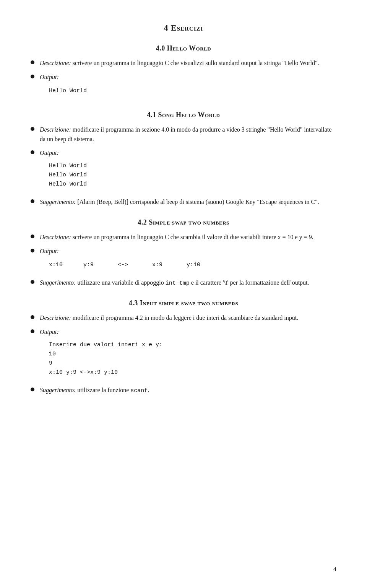 The width and height of the screenshot is (367, 588). I want to click on output-block: x:10 y:9 <-> x:9 y:10, so click(193, 265).